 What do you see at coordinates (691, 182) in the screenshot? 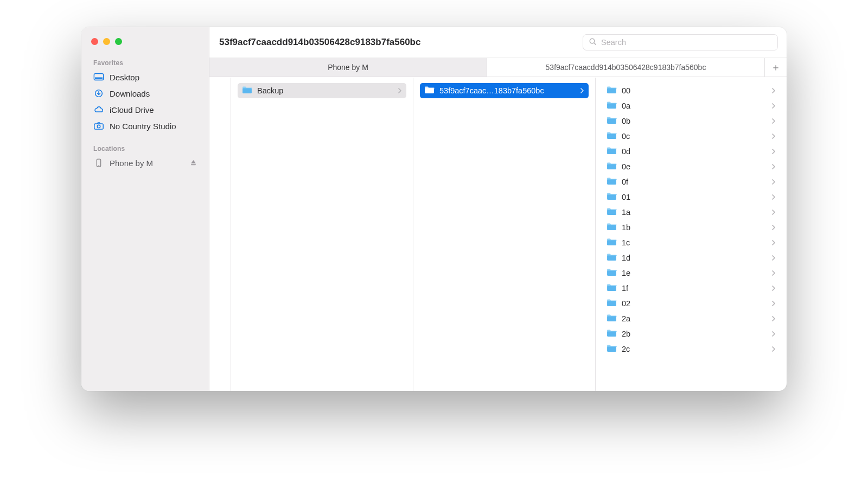
I see `folder-row: 0f` at bounding box center [691, 182].